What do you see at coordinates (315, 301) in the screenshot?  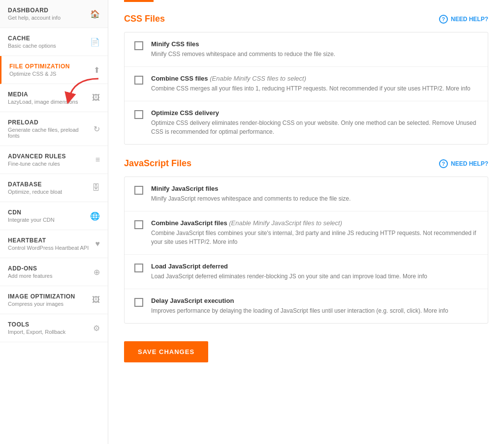 I see `option-label-delay-js: Delay JavaScript execution` at bounding box center [315, 301].